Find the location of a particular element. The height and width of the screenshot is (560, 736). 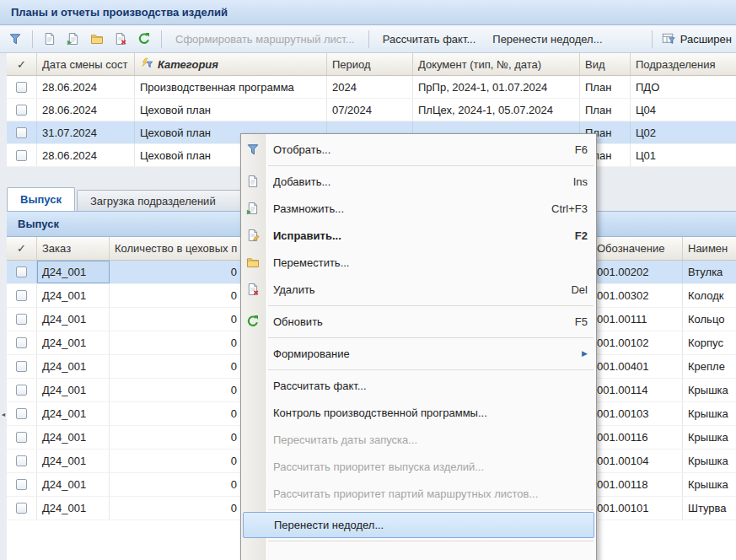

menu-item-rasschitat-fakt: Рассчитать факт... is located at coordinates (418, 385).